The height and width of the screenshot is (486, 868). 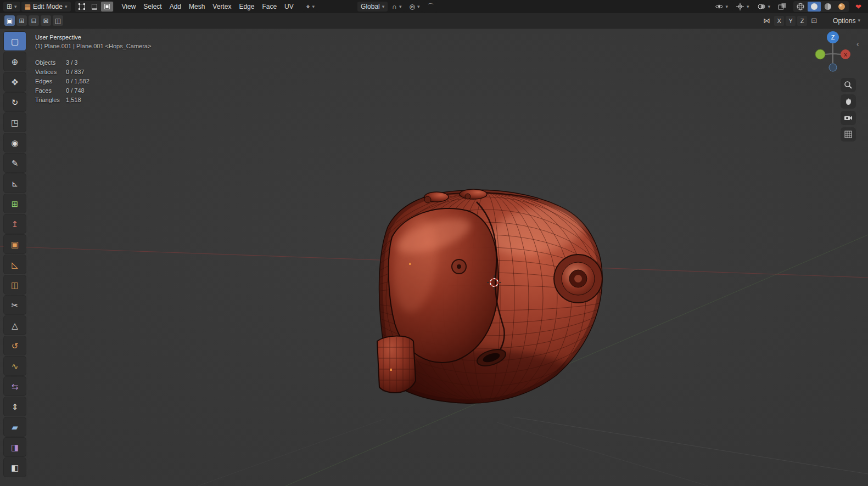 I want to click on cursor-icon: ⊕, so click(x=15, y=61).